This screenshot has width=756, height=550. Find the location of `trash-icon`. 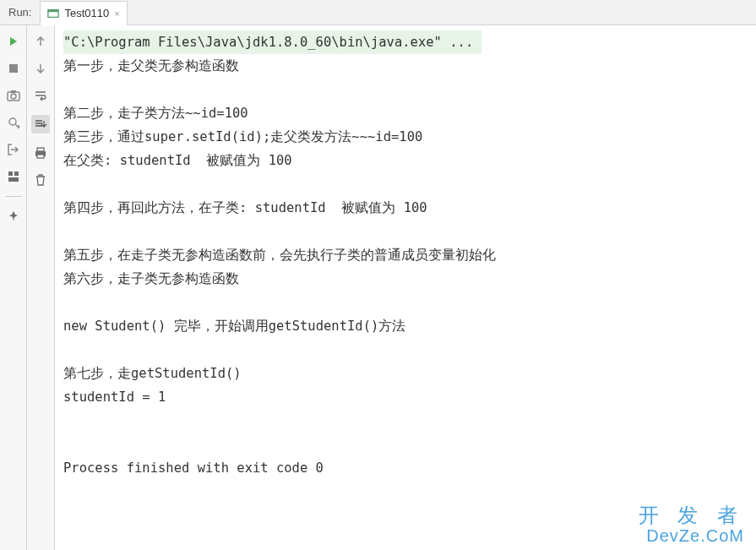

trash-icon is located at coordinates (41, 180).